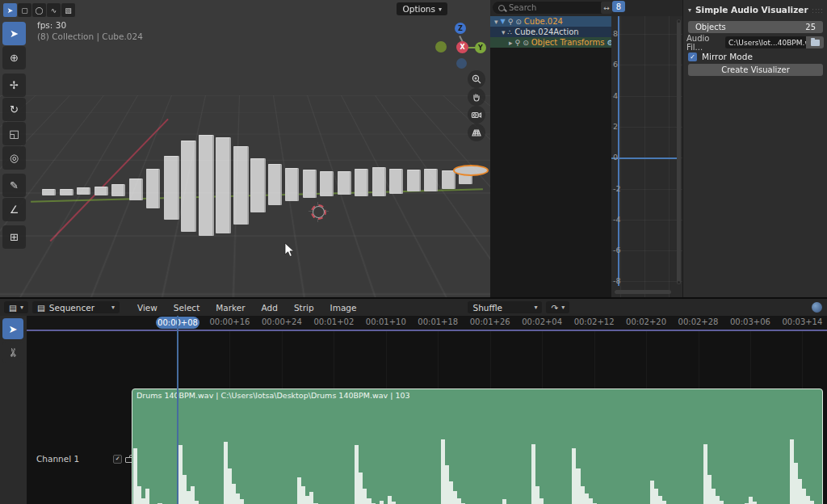 Image resolution: width=827 pixels, height=504 pixels. I want to click on select-paint-mode-button: ▧, so click(68, 10).